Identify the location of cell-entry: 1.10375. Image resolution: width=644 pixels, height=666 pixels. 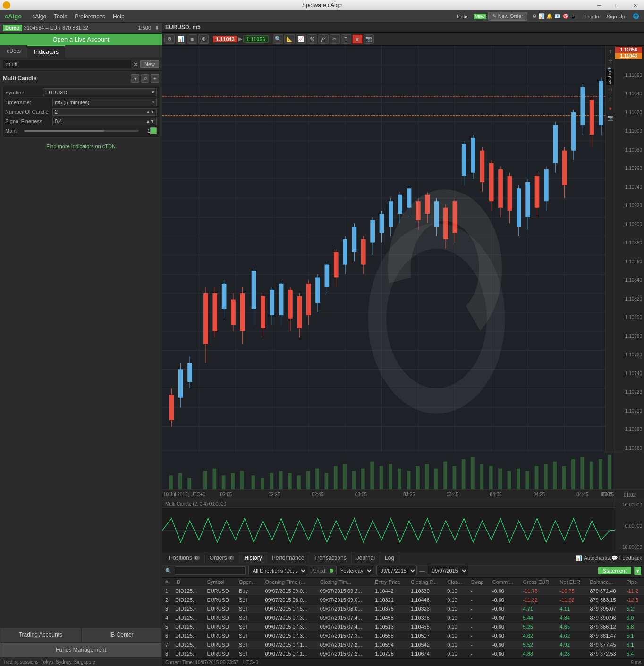
(390, 609).